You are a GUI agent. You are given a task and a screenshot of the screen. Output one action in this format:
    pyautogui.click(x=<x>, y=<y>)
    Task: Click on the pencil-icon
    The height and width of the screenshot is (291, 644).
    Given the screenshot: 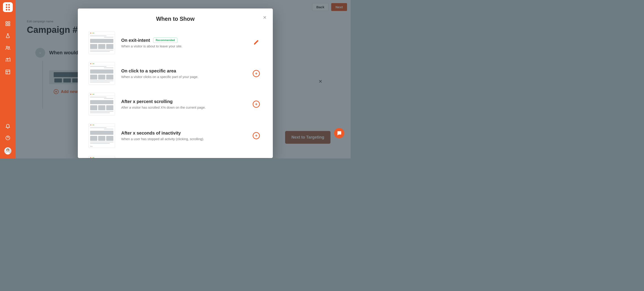 What is the action you would take?
    pyautogui.click(x=256, y=43)
    